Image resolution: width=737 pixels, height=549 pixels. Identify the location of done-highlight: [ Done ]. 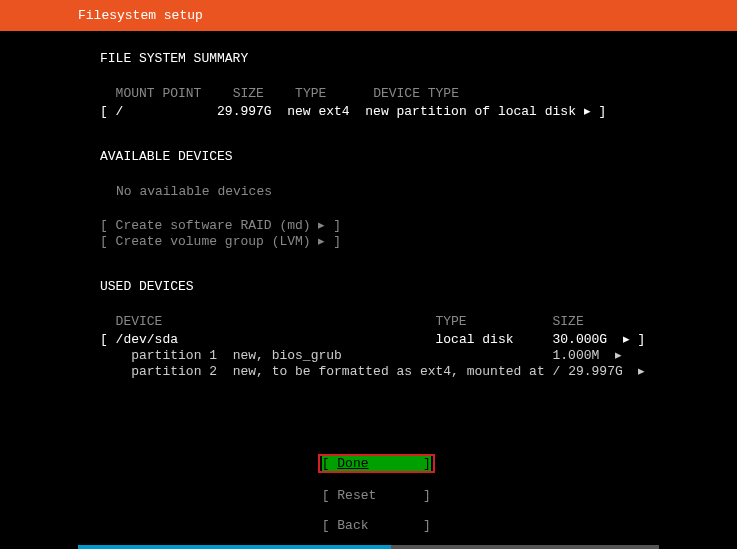
(376, 464).